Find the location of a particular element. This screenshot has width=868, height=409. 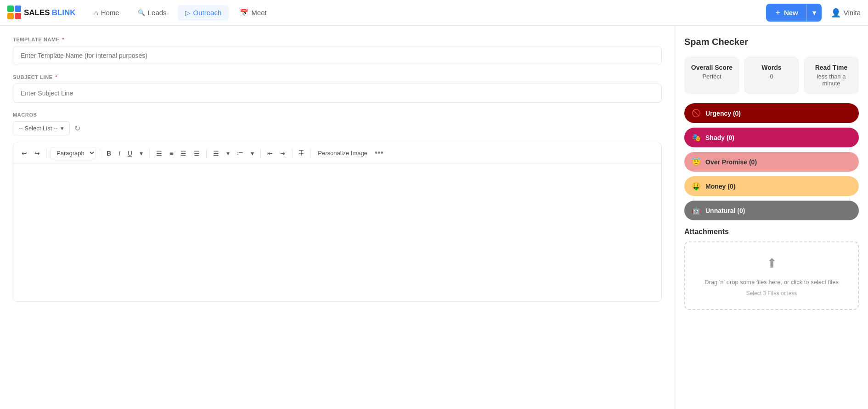

spam-checker-title: Spam Checker is located at coordinates (772, 42).